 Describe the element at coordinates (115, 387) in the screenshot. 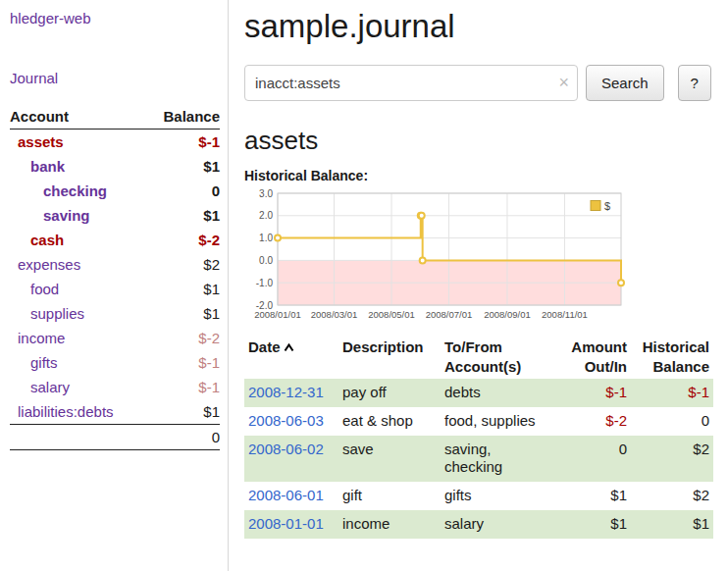

I see `account-row: salary$-1` at that location.